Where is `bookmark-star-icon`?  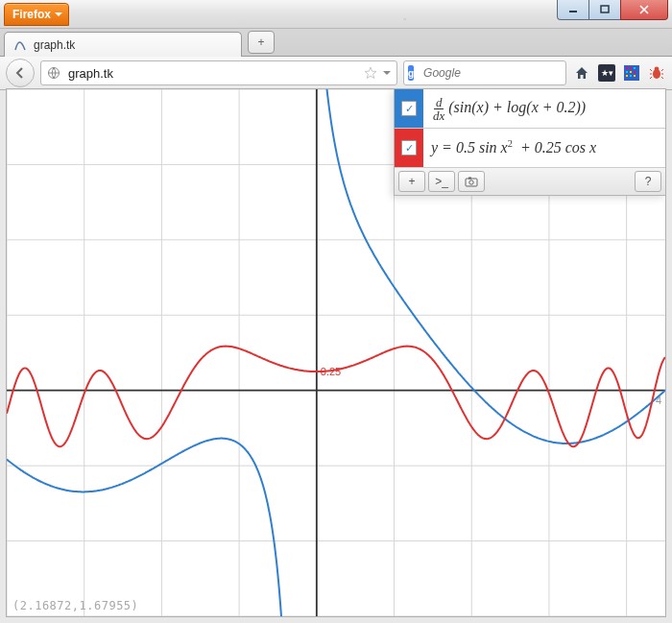 bookmark-star-icon is located at coordinates (371, 73).